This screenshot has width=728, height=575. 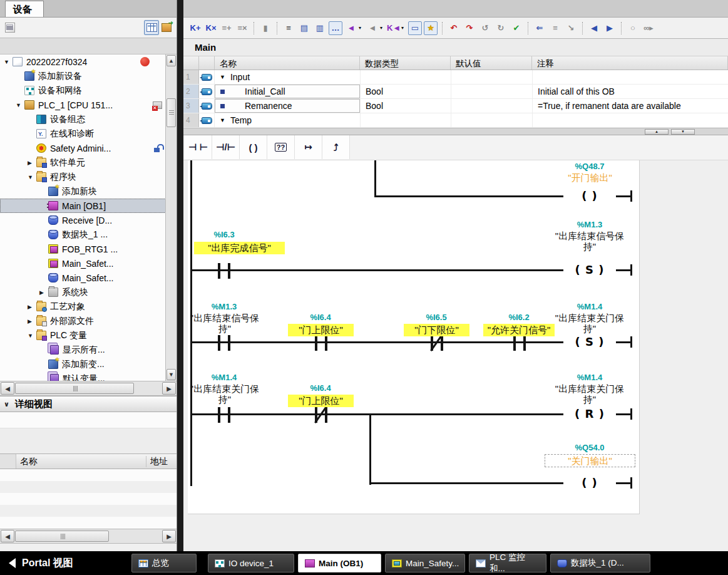 I want to click on tree-item-add-device: 添加新设备, so click(x=83, y=76).